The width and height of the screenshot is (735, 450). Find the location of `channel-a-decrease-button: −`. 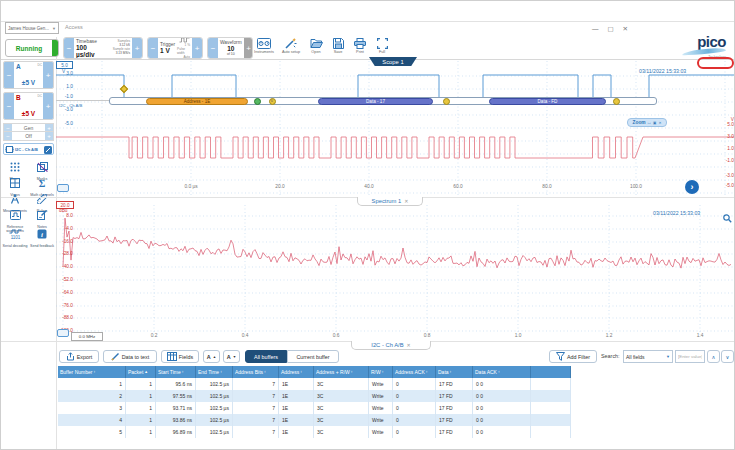

channel-a-decrease-button: − is located at coordinates (9, 75).